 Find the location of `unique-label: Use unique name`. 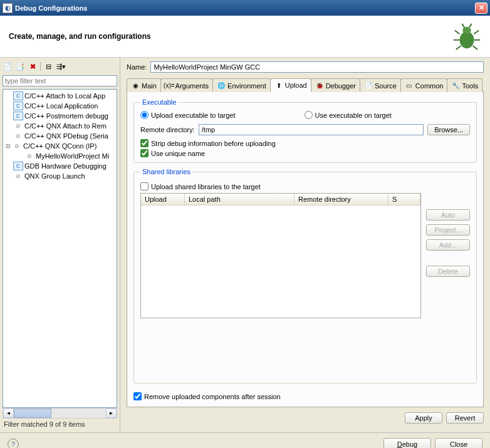

unique-label: Use unique name is located at coordinates (178, 154).